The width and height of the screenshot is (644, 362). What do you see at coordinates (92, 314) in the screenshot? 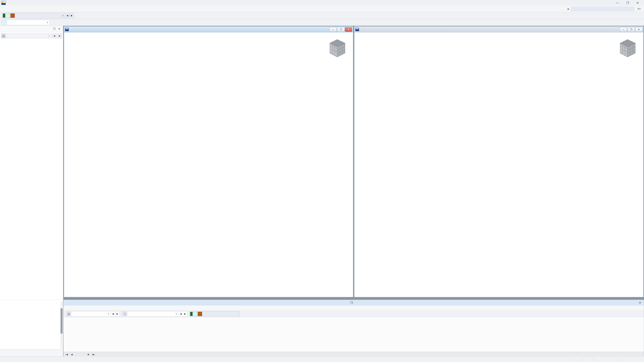
I see `analysis-combo: ▤ ∨ ◀ ▶` at bounding box center [92, 314].